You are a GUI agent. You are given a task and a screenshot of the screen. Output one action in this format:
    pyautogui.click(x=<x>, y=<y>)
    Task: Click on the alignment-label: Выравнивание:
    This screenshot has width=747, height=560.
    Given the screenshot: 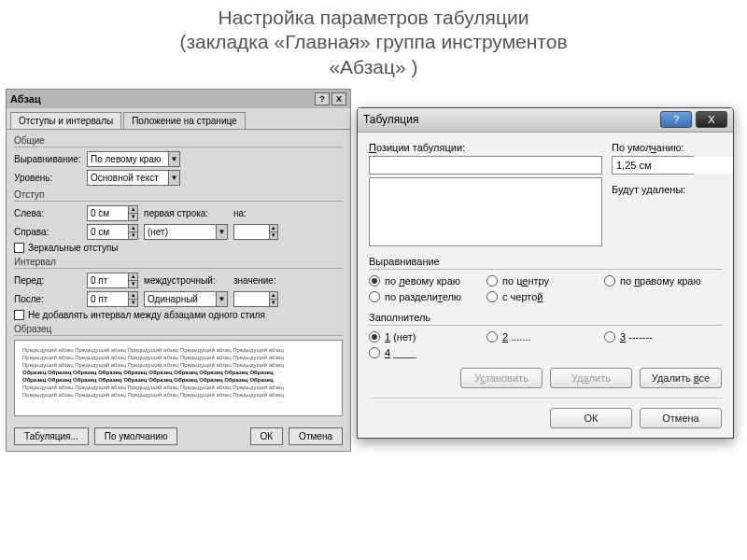 What is the action you would take?
    pyautogui.click(x=50, y=159)
    